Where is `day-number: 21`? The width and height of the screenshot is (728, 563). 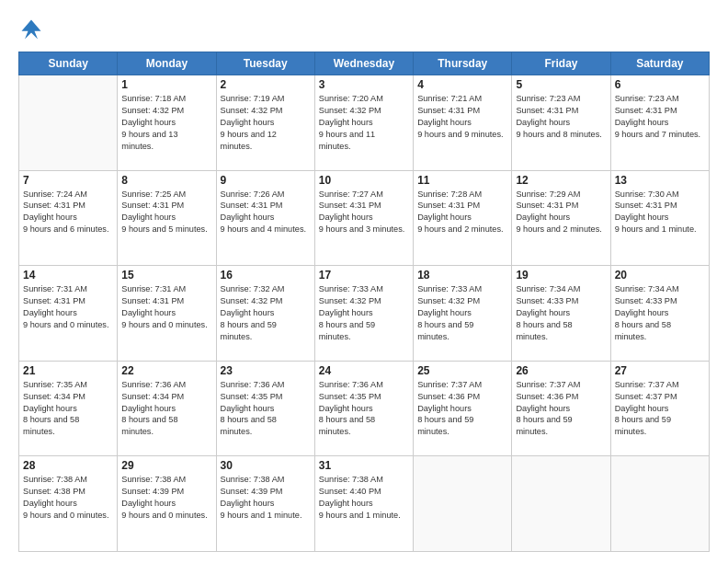 day-number: 21 is located at coordinates (68, 371).